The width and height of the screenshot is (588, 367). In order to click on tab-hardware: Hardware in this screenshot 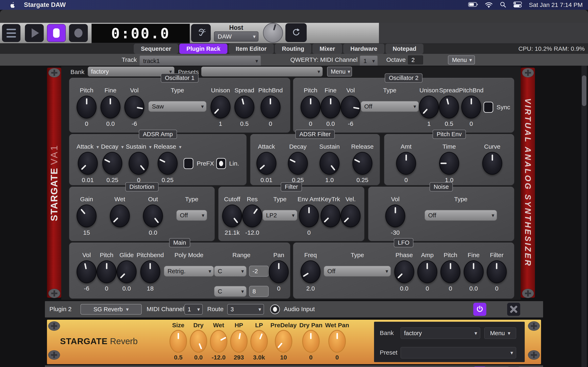, I will do `click(364, 49)`.